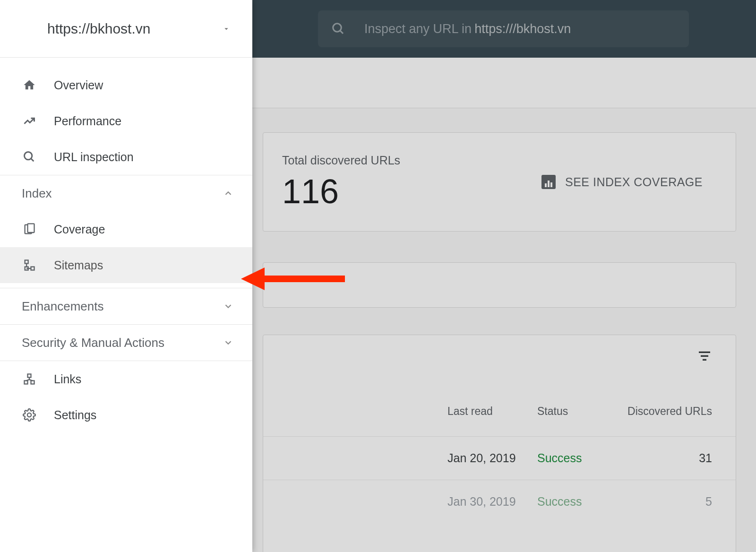 The image size is (756, 552). What do you see at coordinates (78, 266) in the screenshot?
I see `sidebar-item-label: Sitemaps` at bounding box center [78, 266].